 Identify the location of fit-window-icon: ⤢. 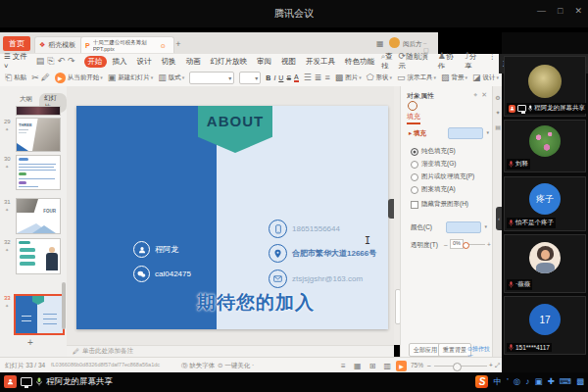
(498, 366).